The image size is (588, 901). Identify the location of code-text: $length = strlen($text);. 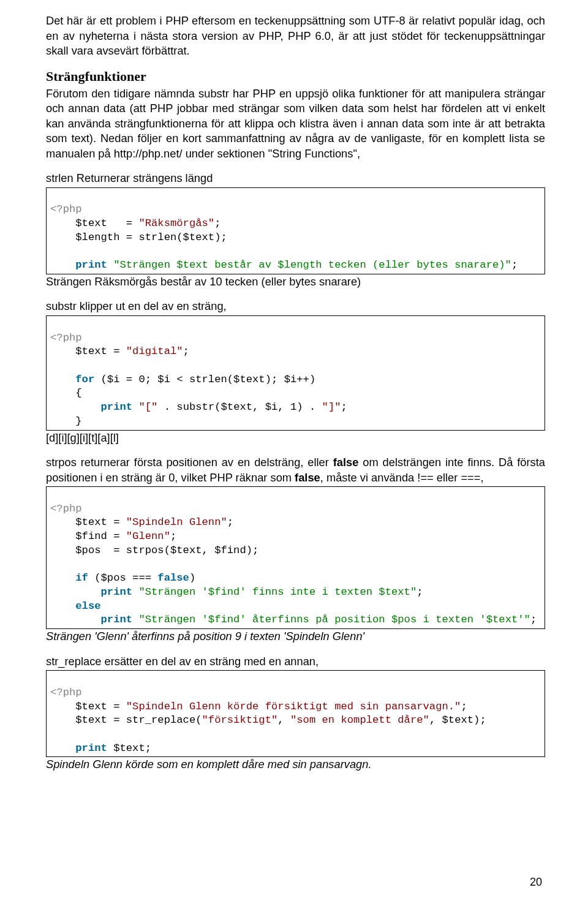
(138, 238).